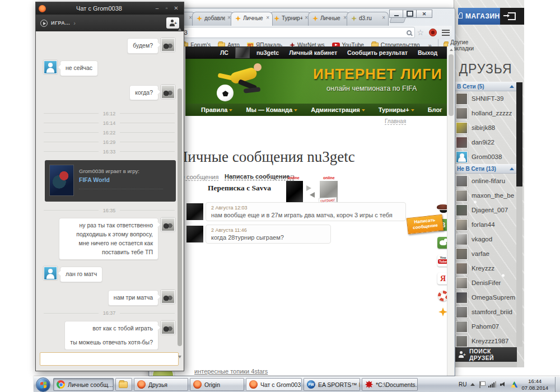  I want to click on friends-section-header: В Сети (5), so click(486, 86).